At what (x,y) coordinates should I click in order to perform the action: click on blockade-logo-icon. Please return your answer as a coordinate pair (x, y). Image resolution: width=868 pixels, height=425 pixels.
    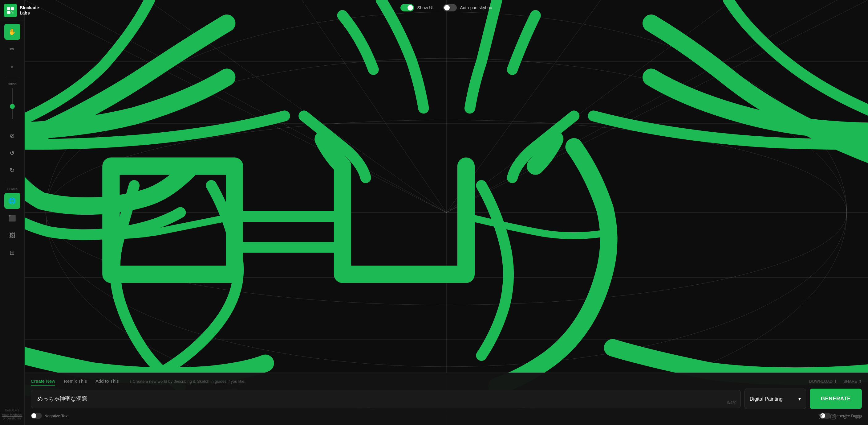
    Looking at the image, I should click on (10, 10).